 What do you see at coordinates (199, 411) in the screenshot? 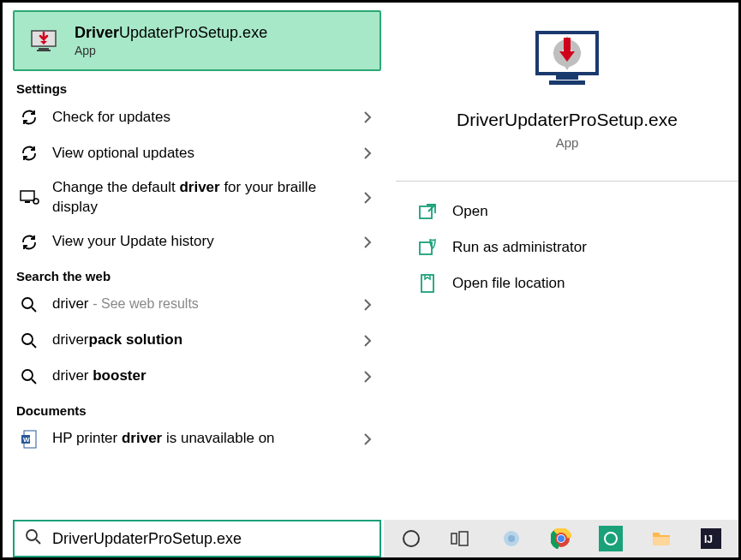
I see `section-documents: Documents` at bounding box center [199, 411].